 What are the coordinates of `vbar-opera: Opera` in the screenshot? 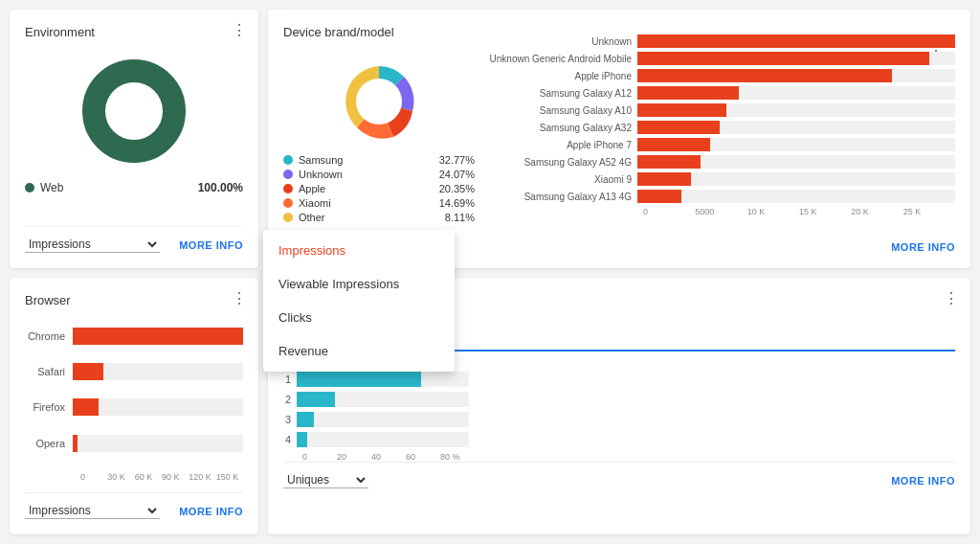 It's located at (134, 443).